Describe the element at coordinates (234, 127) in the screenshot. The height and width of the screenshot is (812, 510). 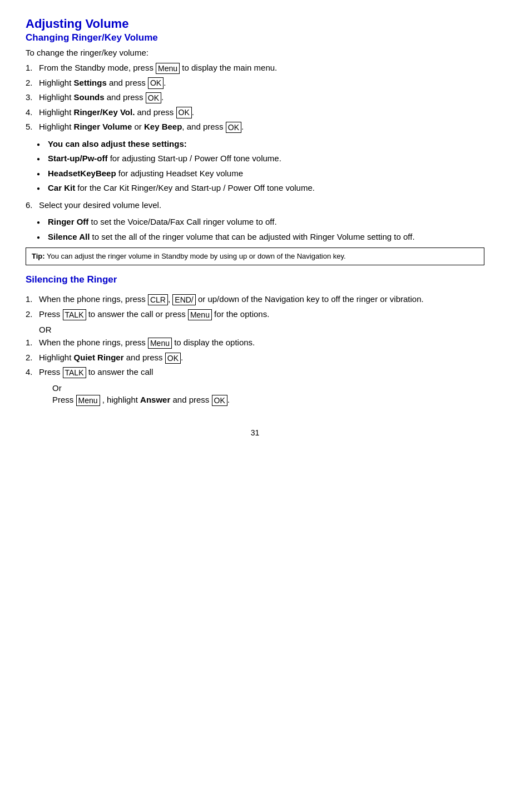
I see `key-ok-5: OK` at that location.